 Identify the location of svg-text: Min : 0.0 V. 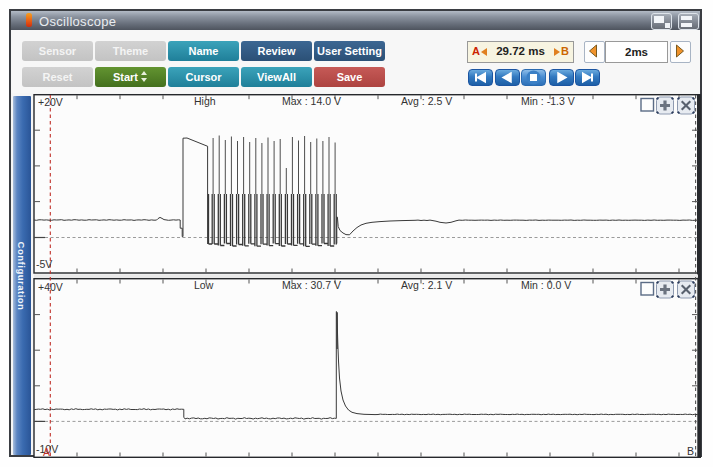
(546, 285).